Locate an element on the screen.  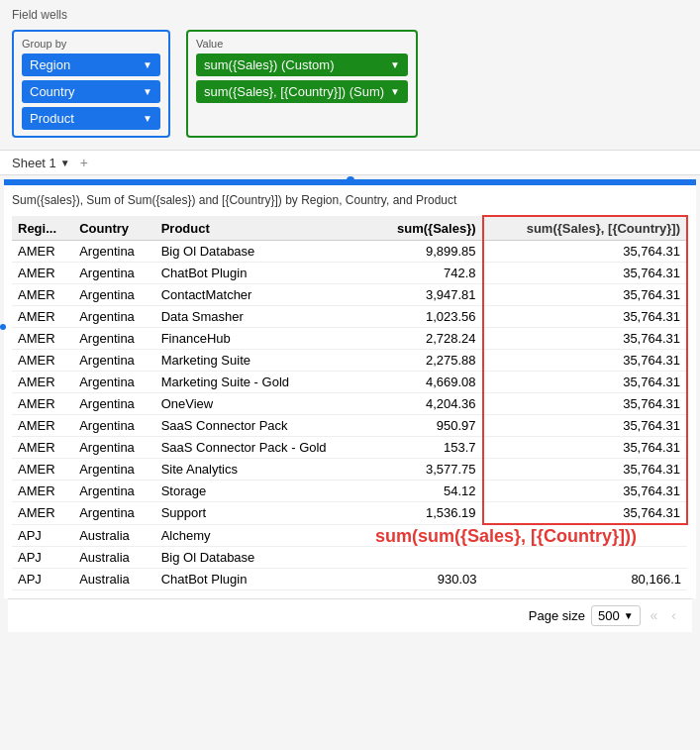
cell-product: FinanceHub is located at coordinates (263, 339).